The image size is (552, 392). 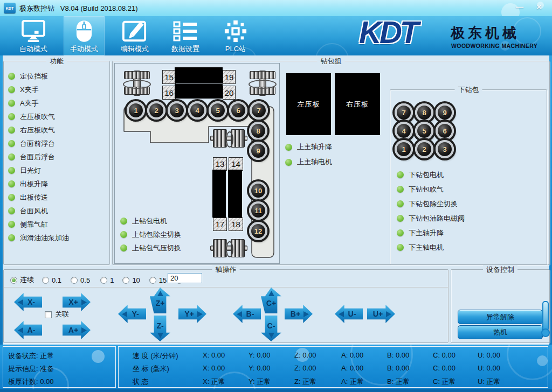 What do you see at coordinates (39, 157) in the screenshot?
I see `function-list: 定位挡板 X夹手 A夹手 左压板吹气 右压板吹气 台面前浮台 台面后浮台 日光灯…` at bounding box center [39, 157].